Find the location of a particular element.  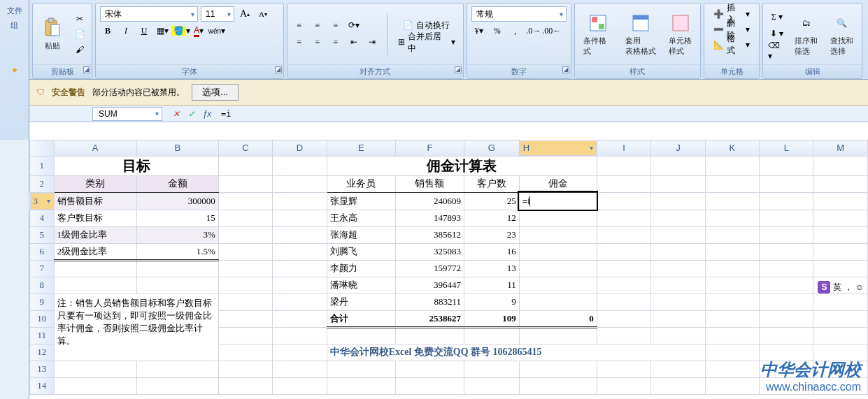

increase-decimal-button: .0→ is located at coordinates (534, 31).